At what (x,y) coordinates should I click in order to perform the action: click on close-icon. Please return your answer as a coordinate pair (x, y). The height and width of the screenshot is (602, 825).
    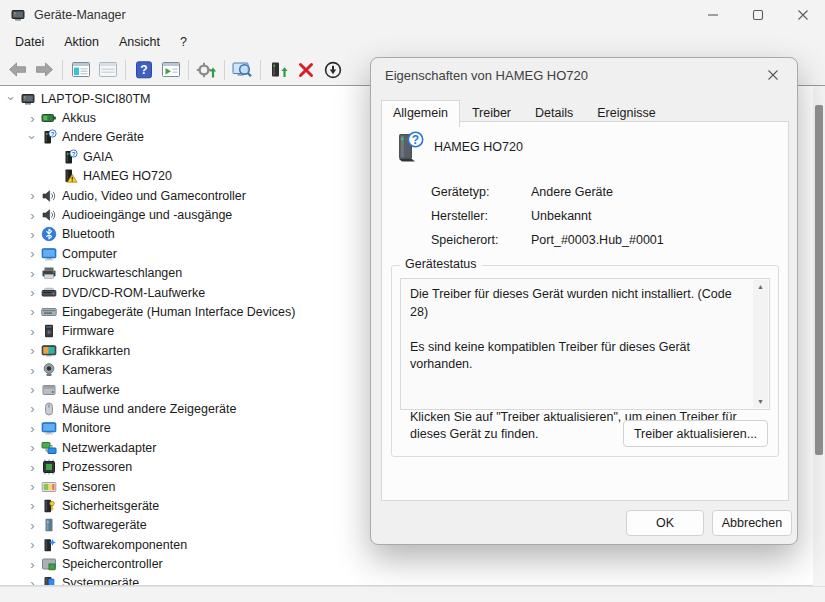
    Looking at the image, I should click on (802, 15).